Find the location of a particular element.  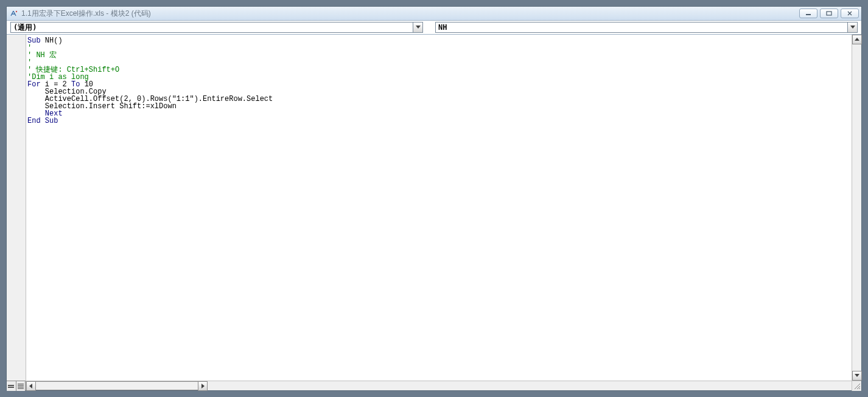

object-selector-value: (通用) is located at coordinates (25, 28).